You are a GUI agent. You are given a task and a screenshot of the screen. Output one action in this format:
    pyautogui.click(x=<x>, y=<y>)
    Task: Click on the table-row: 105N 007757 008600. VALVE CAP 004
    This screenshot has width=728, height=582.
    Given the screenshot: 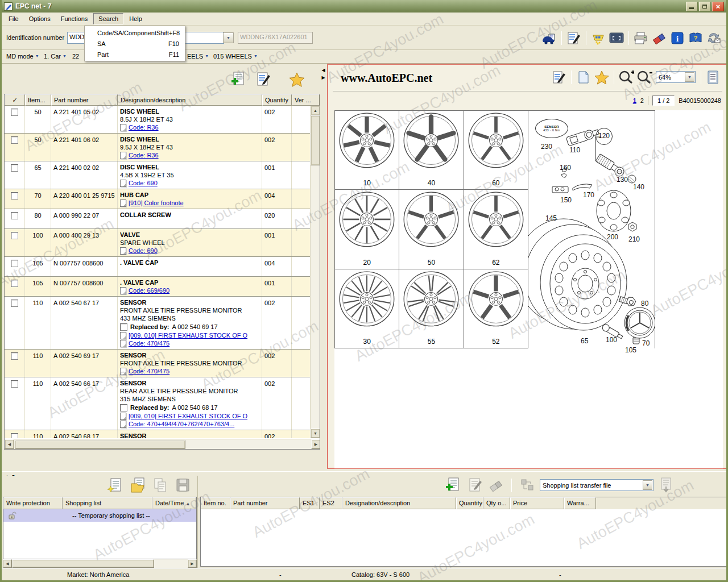 What is the action you would take?
    pyautogui.click(x=157, y=267)
    